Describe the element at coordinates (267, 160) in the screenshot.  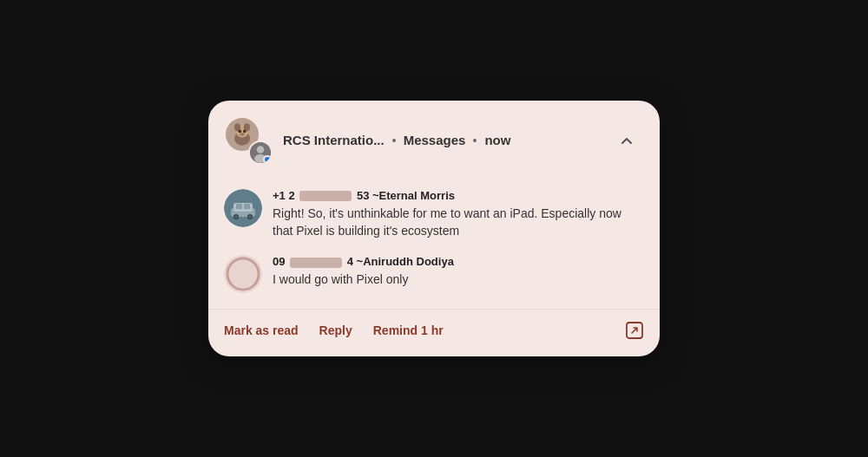
I see `rcs-badge` at that location.